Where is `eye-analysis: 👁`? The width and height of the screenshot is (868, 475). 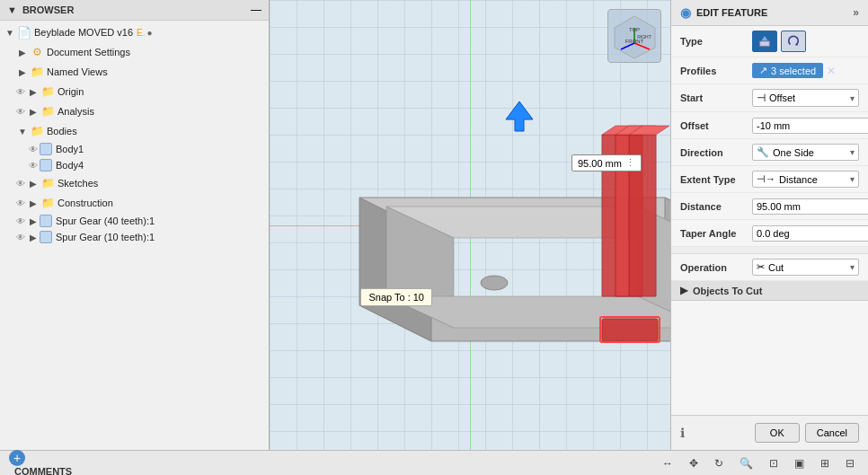 eye-analysis: 👁 is located at coordinates (21, 111).